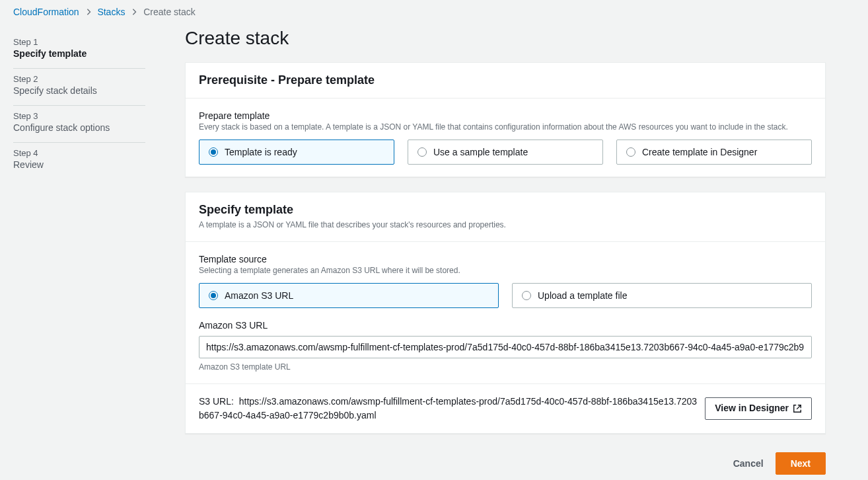 This screenshot has height=480, width=868. I want to click on wizard-step-title: Configure stack options, so click(79, 128).